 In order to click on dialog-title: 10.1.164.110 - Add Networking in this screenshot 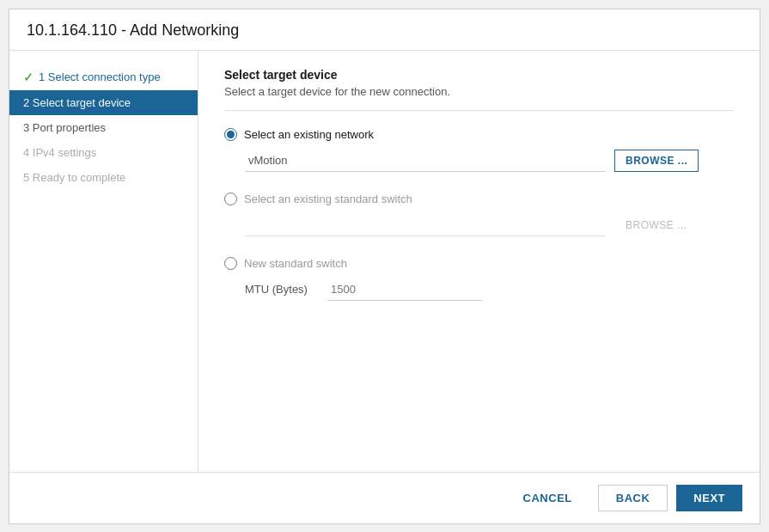, I will do `click(385, 30)`.